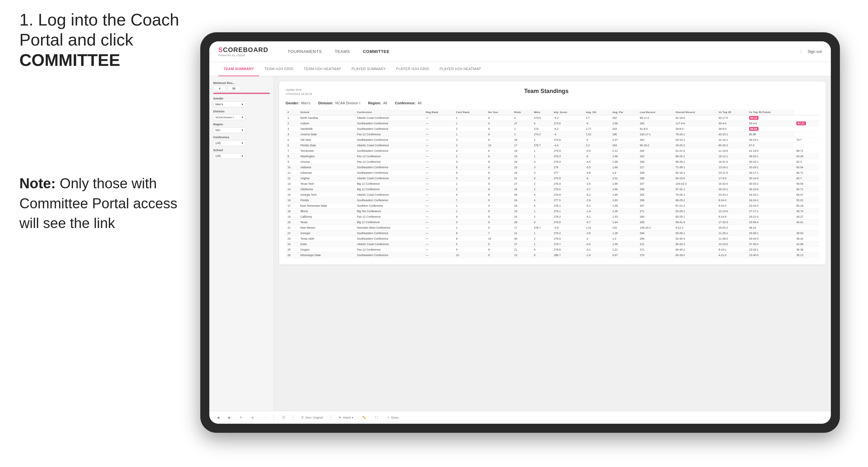 The height and width of the screenshot is (467, 868). I want to click on table-cell-0: 24, so click(292, 244).